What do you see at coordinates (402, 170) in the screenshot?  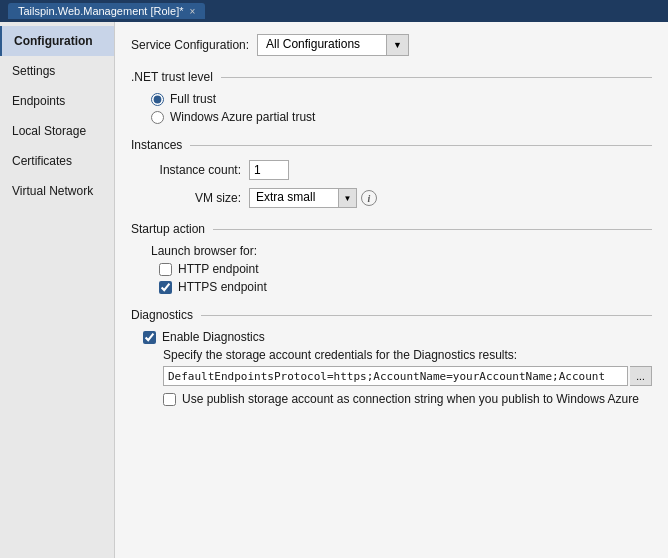 I see `instance-count-row: Instance count:` at bounding box center [402, 170].